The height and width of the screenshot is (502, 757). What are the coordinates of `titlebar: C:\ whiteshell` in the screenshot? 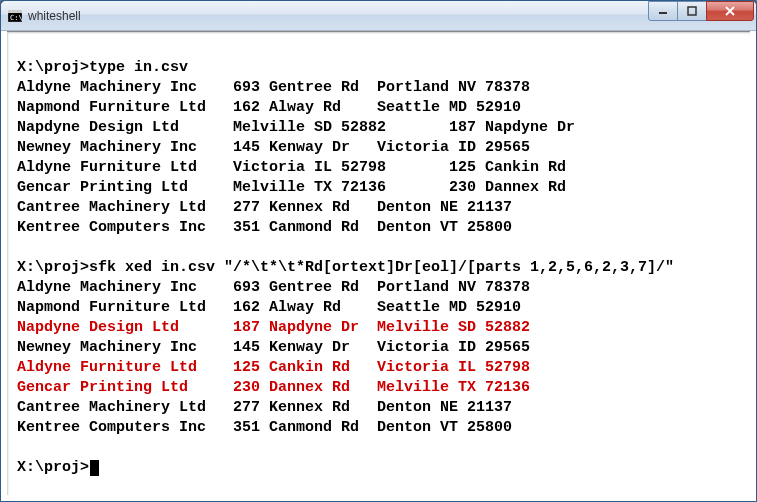 It's located at (378, 16).